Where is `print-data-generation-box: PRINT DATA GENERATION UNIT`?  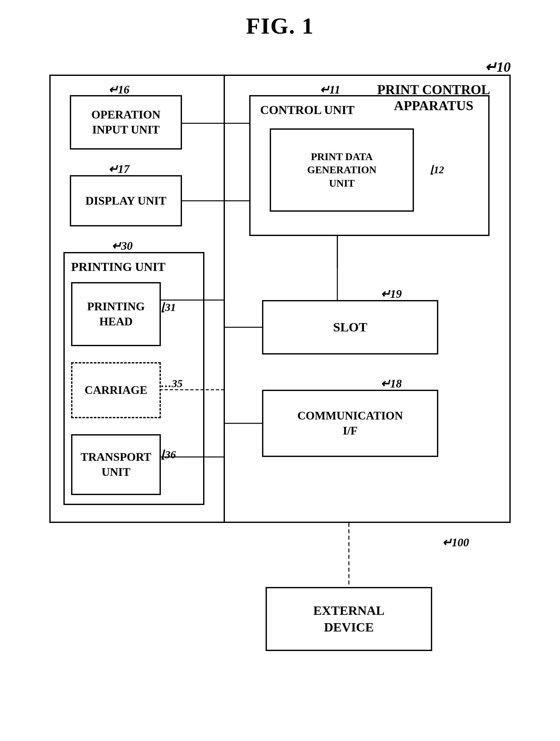 print-data-generation-box: PRINT DATA GENERATION UNIT is located at coordinates (342, 170).